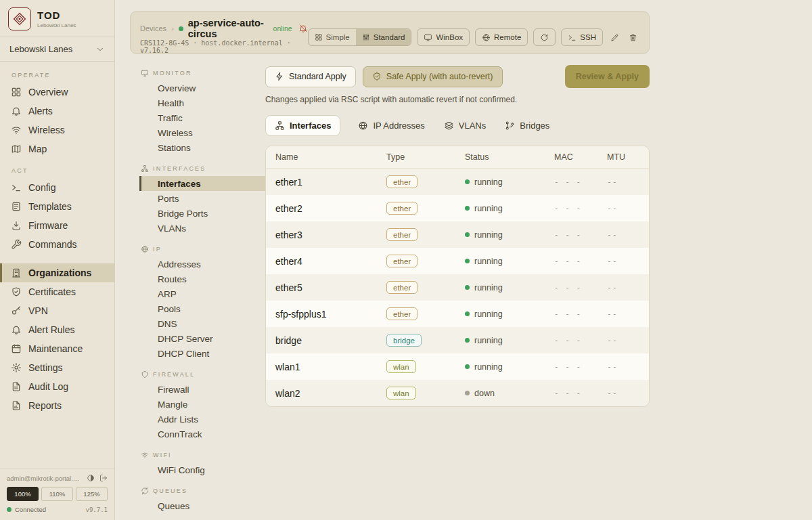 This screenshot has height=520, width=812. What do you see at coordinates (310, 126) in the screenshot?
I see `tab-label: Interfaces` at bounding box center [310, 126].